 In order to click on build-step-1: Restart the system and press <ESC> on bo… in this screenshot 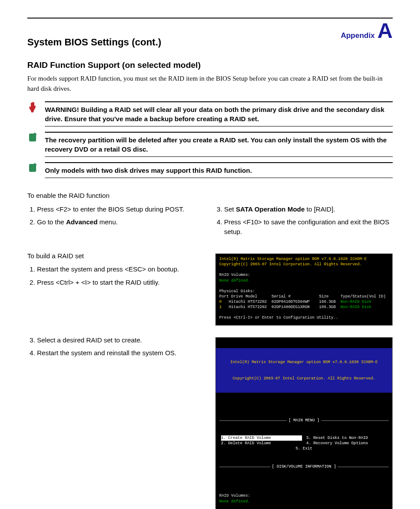, I will do `click(121, 269)`.